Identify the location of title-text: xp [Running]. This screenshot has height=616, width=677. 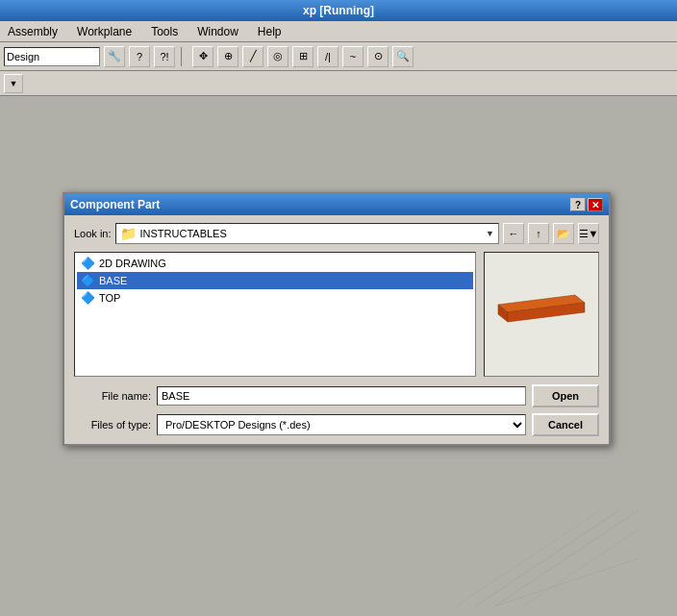
(338, 11).